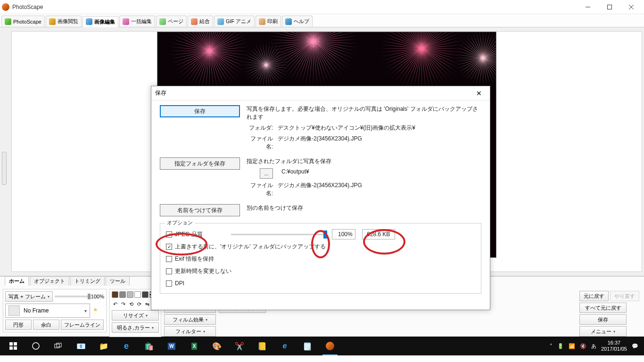  Describe the element at coordinates (614, 346) in the screenshot. I see `taskbar-clock: 16:37 2017/01/05` at that location.